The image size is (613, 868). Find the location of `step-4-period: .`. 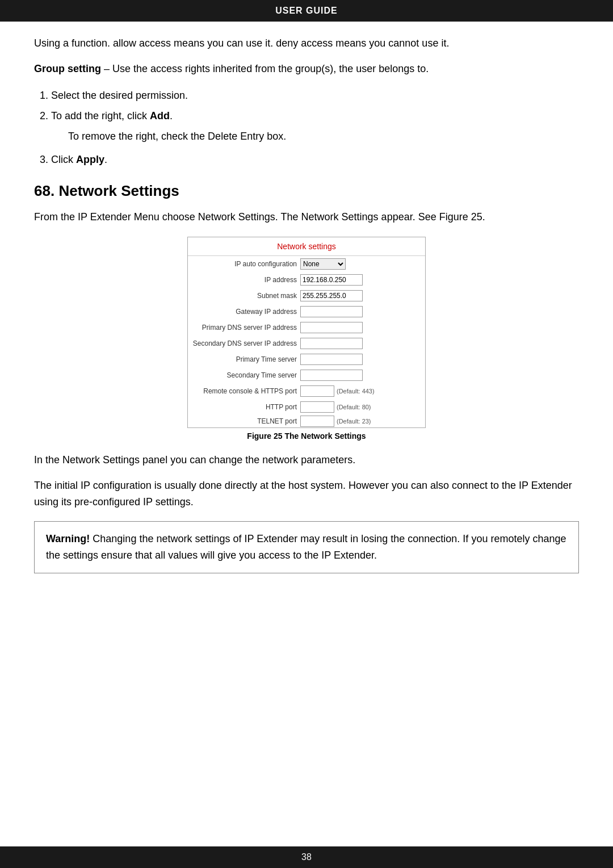

step-4-period: . is located at coordinates (171, 116).